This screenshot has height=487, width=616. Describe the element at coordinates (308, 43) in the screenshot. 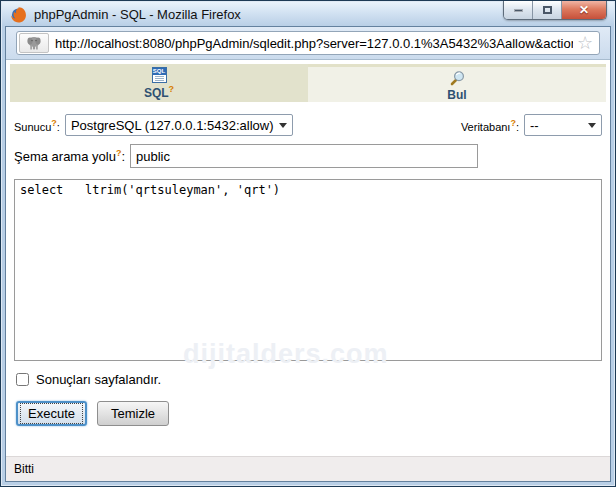

I see `url-bar: ☆` at that location.